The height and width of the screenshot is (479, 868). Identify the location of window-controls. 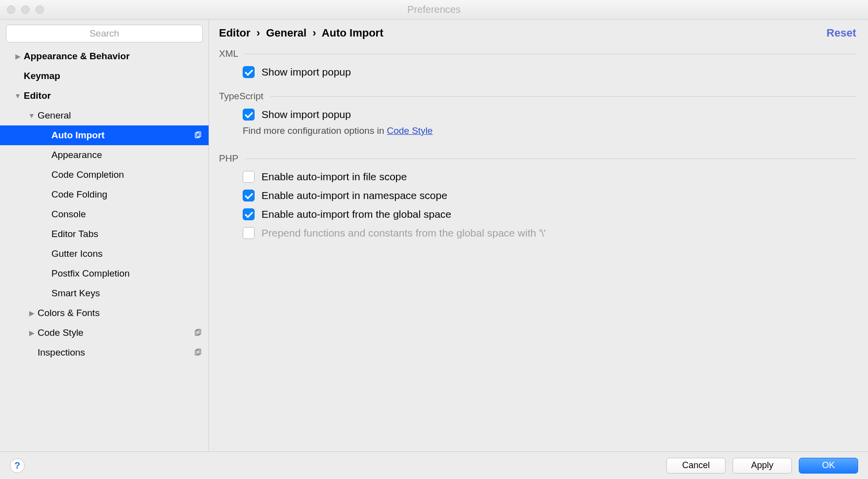
(26, 10).